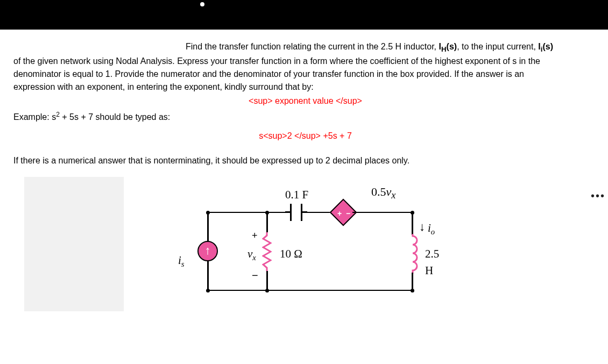  What do you see at coordinates (546, 46) in the screenshot?
I see `symbol-ii: Ii(s)` at bounding box center [546, 46].